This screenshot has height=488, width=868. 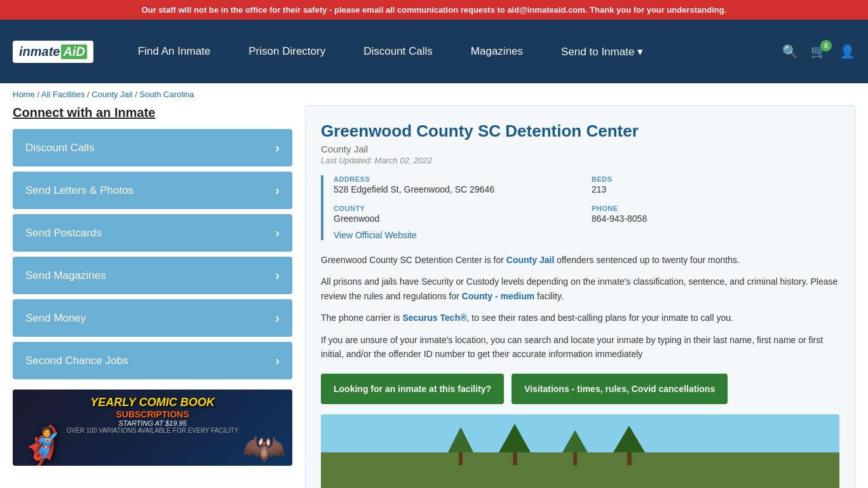 I want to click on phone-block: PHONE 864-943-8058, so click(x=715, y=214).